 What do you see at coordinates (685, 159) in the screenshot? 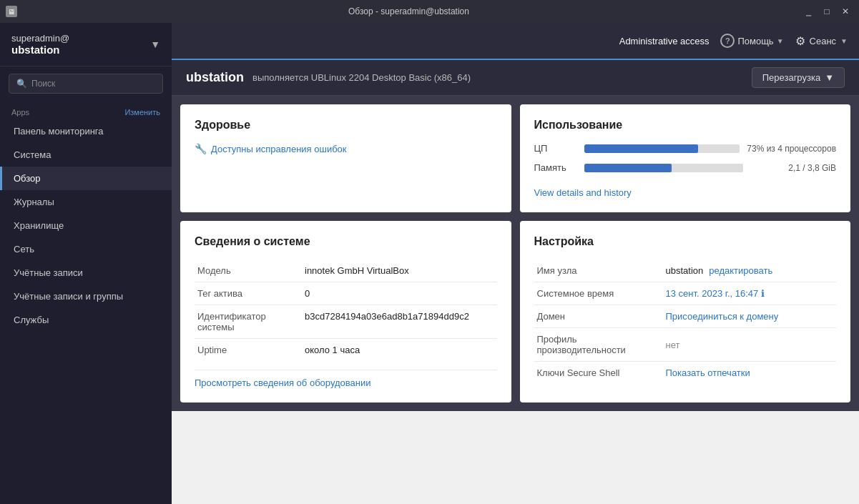
I see `usage-card: Использование ЦП 73% из 4 процессоров Па…` at bounding box center [685, 159].